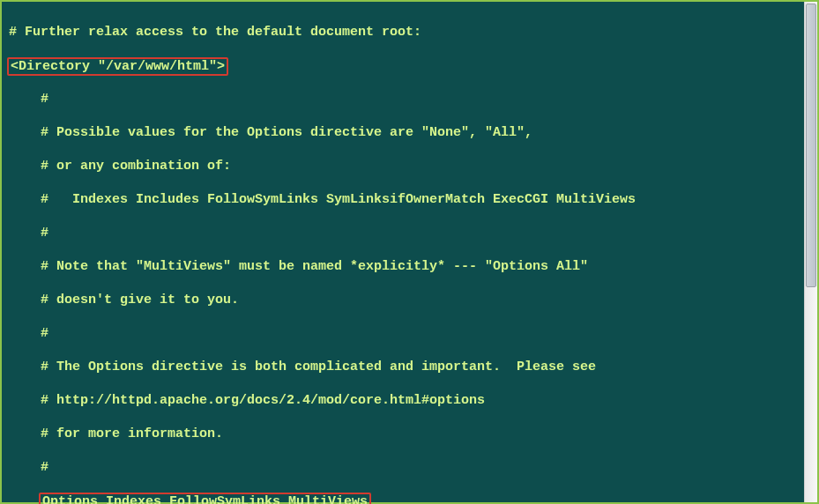 This screenshot has height=504, width=819. What do you see at coordinates (404, 367) in the screenshot?
I see `code-line: # The Options directive is both complica…` at bounding box center [404, 367].